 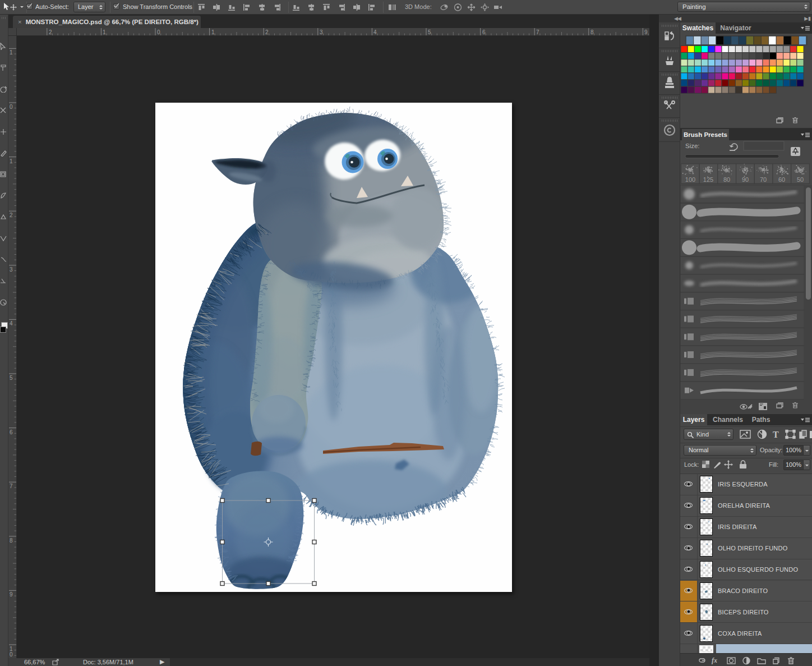 What do you see at coordinates (782, 180) in the screenshot?
I see `svg-text: 60` at bounding box center [782, 180].